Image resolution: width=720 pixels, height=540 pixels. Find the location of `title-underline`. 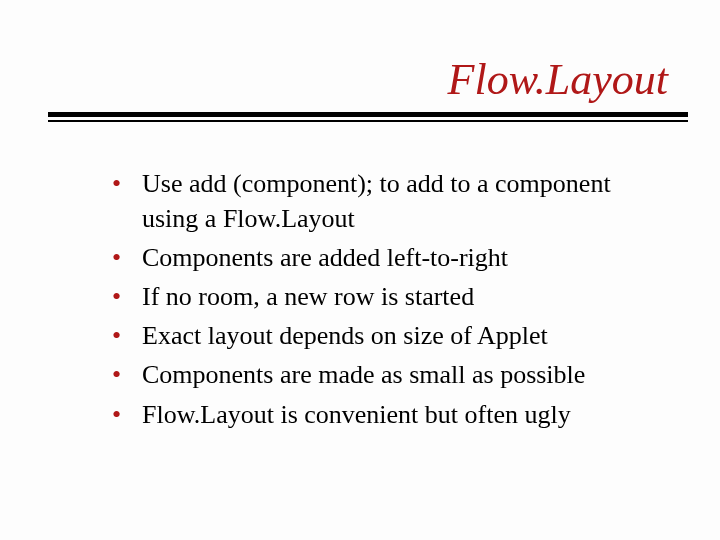

title-underline is located at coordinates (368, 117).